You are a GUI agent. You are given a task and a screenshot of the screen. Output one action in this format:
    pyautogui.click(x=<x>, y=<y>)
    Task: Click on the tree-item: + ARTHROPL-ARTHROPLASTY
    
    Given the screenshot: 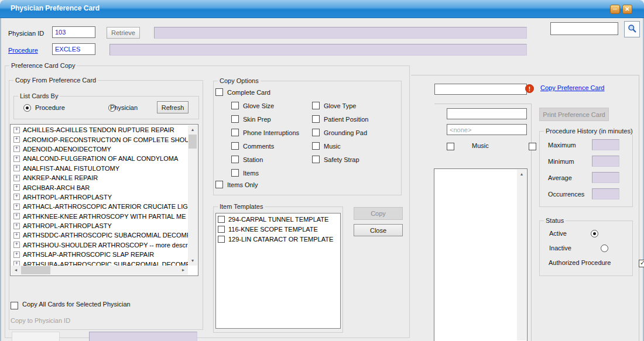 What is the action you would take?
    pyautogui.click(x=100, y=226)
    